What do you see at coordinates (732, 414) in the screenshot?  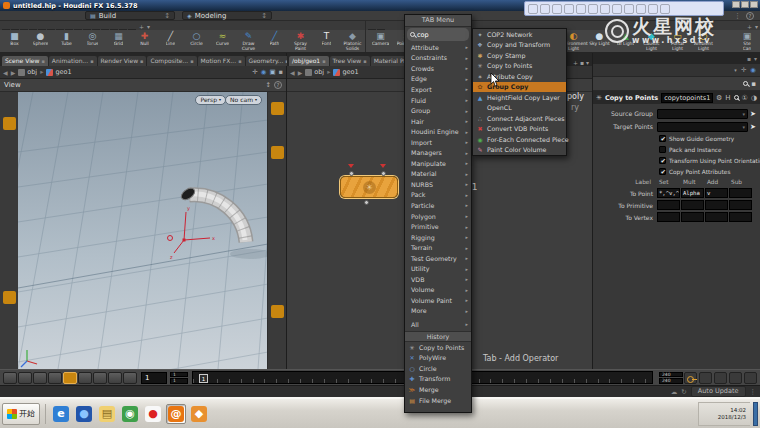 I see `taskbar-clock: 14:02 2018/12/3` at bounding box center [732, 414].